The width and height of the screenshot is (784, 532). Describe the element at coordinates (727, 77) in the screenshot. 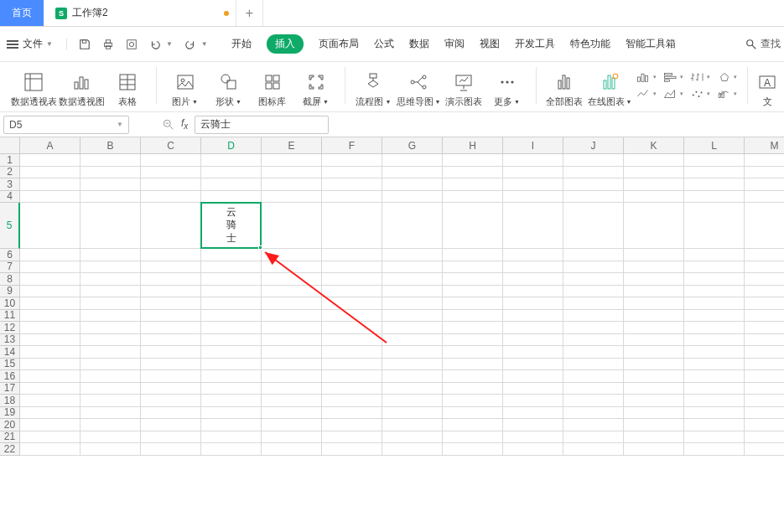

I see `radar-chart-icon: ▾` at that location.